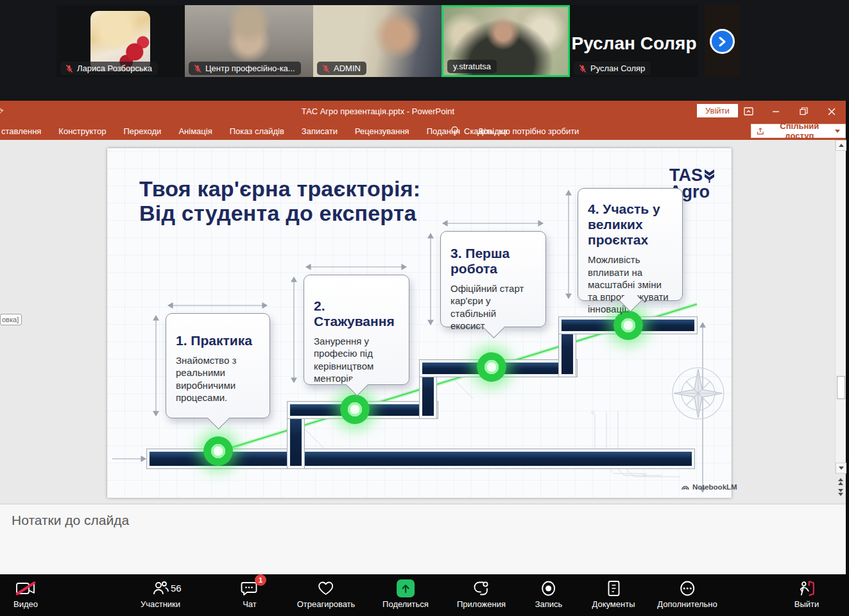 The image size is (849, 616). What do you see at coordinates (549, 594) in the screenshot?
I see `record-button: Запись` at bounding box center [549, 594].